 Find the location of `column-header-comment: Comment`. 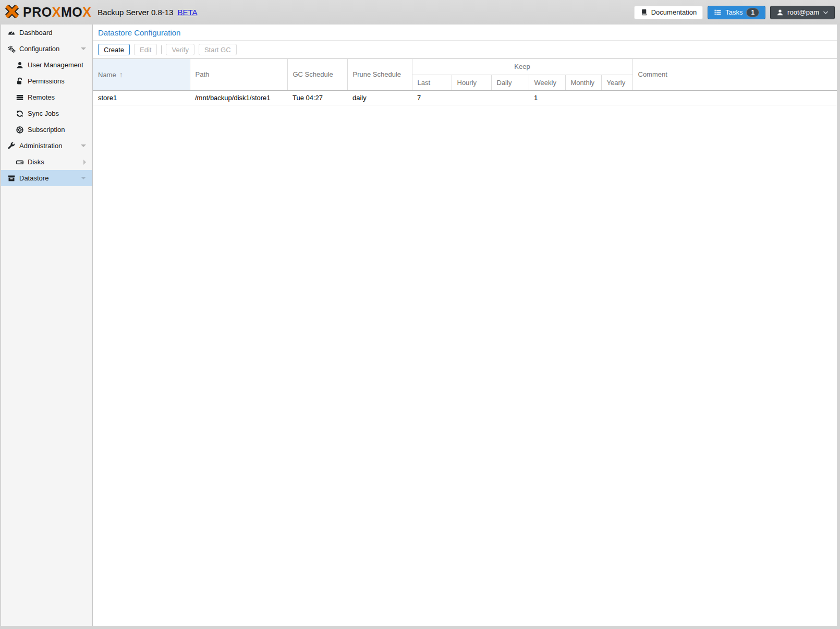

column-header-comment: Comment is located at coordinates (735, 75).